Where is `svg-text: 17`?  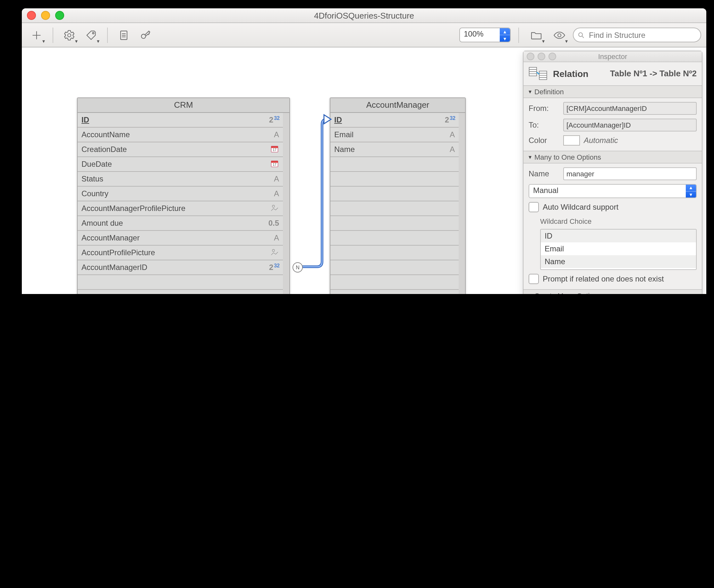 svg-text: 17 is located at coordinates (274, 149).